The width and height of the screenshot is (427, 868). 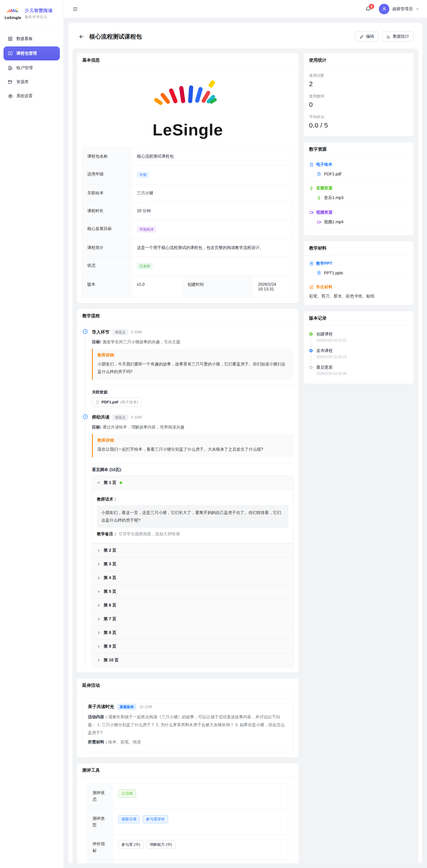 What do you see at coordinates (193, 605) in the screenshot?
I see `accordion-page-6: 第 6 页` at bounding box center [193, 605].